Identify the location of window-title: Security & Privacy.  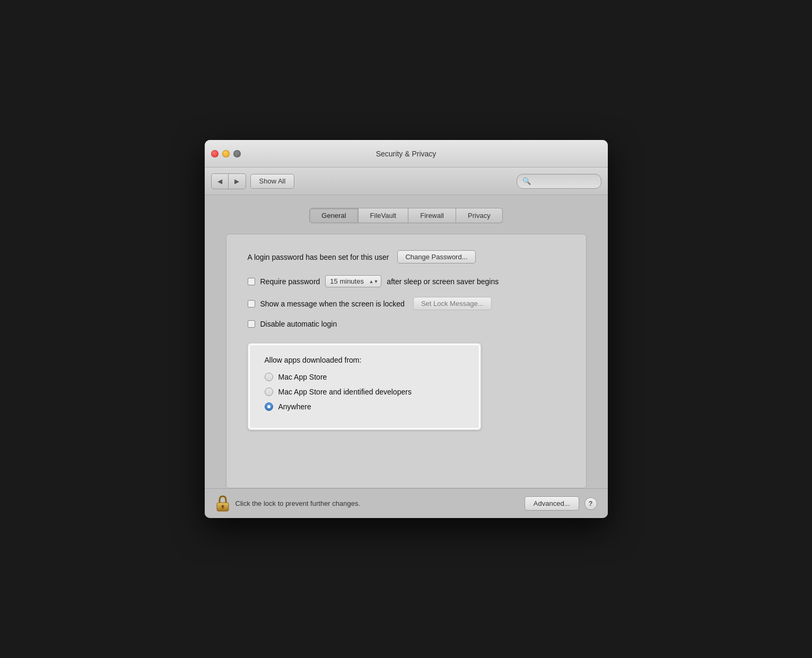
(406, 154).